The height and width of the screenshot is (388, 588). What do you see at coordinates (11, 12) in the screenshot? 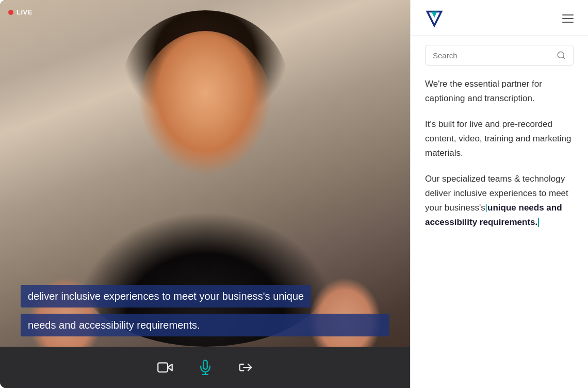
I see `live-indicator-dot` at bounding box center [11, 12].